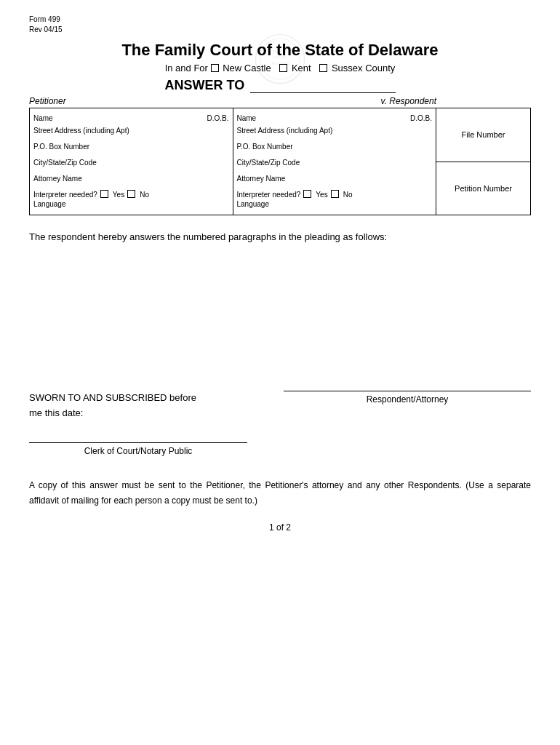 The width and height of the screenshot is (560, 745). Describe the element at coordinates (407, 397) in the screenshot. I see `respondent-signature-block: Respondent/Attorney` at that location.